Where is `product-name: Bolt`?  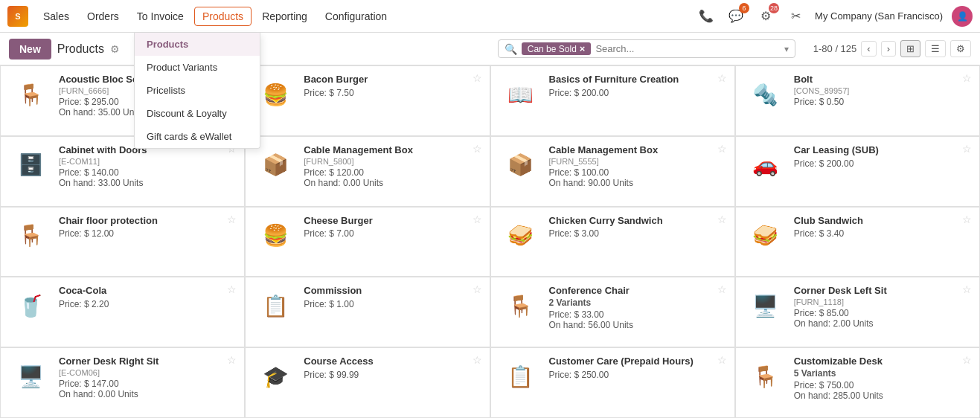 product-name: Bolt is located at coordinates (883, 80).